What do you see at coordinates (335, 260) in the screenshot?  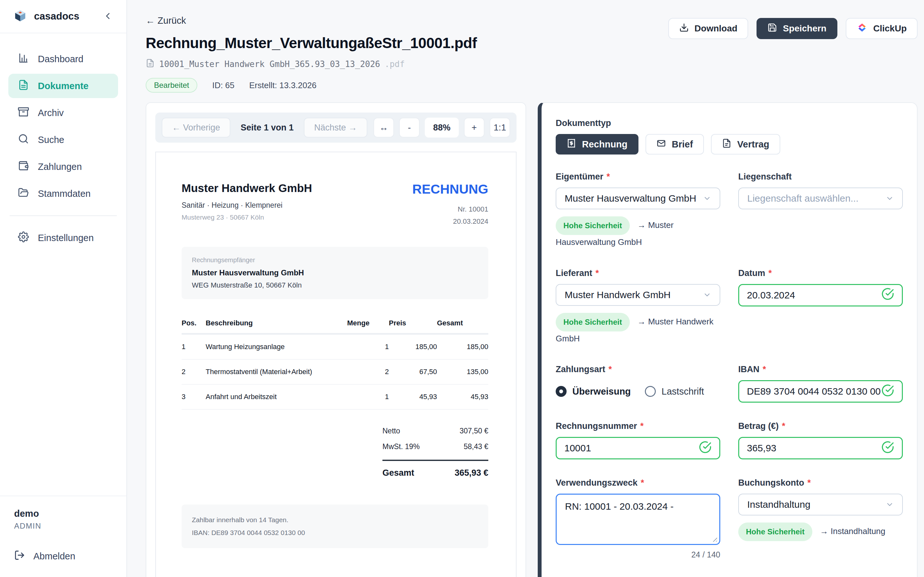 I see `recipient-label: Rechnungsempfänger` at bounding box center [335, 260].